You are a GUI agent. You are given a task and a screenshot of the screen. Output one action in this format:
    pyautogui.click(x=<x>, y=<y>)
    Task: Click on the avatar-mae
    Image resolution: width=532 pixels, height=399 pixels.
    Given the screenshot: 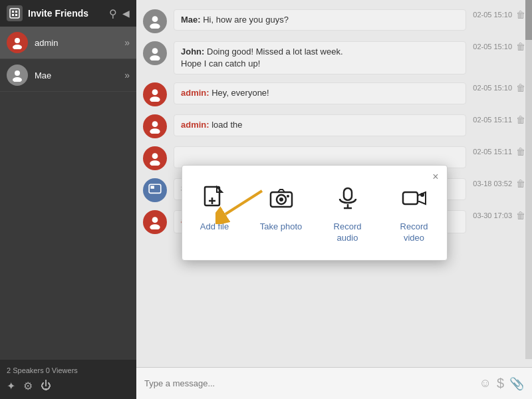 What is the action you would take?
    pyautogui.click(x=17, y=75)
    